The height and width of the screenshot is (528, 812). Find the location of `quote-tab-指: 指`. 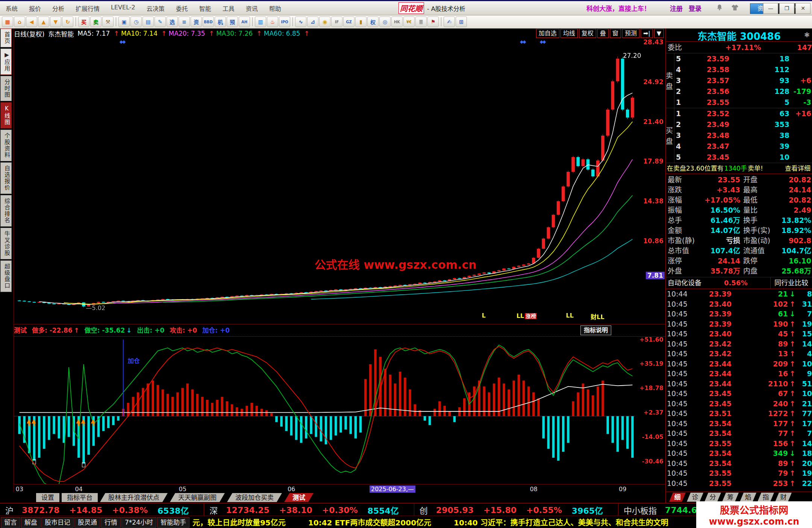

quote-tab-指: 指 is located at coordinates (766, 497).